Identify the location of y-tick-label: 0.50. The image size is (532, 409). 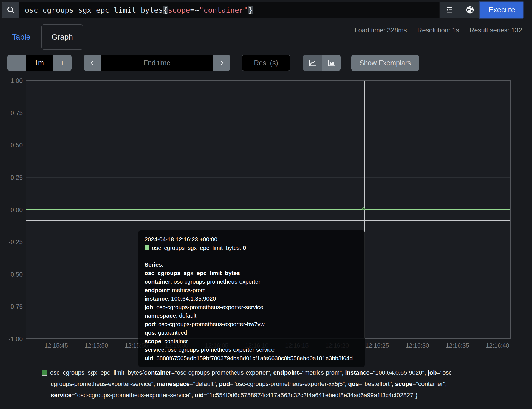
(12, 145).